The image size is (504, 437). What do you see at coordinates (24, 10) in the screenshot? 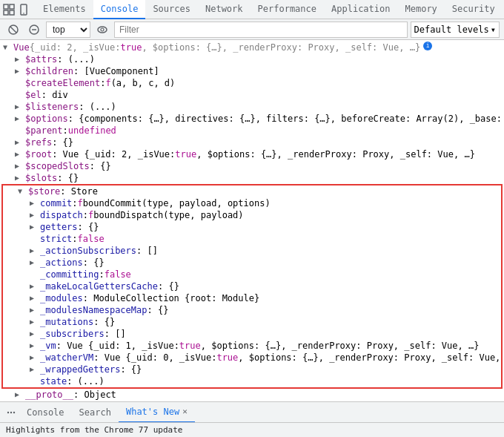
I see `mobile-icon` at bounding box center [24, 10].